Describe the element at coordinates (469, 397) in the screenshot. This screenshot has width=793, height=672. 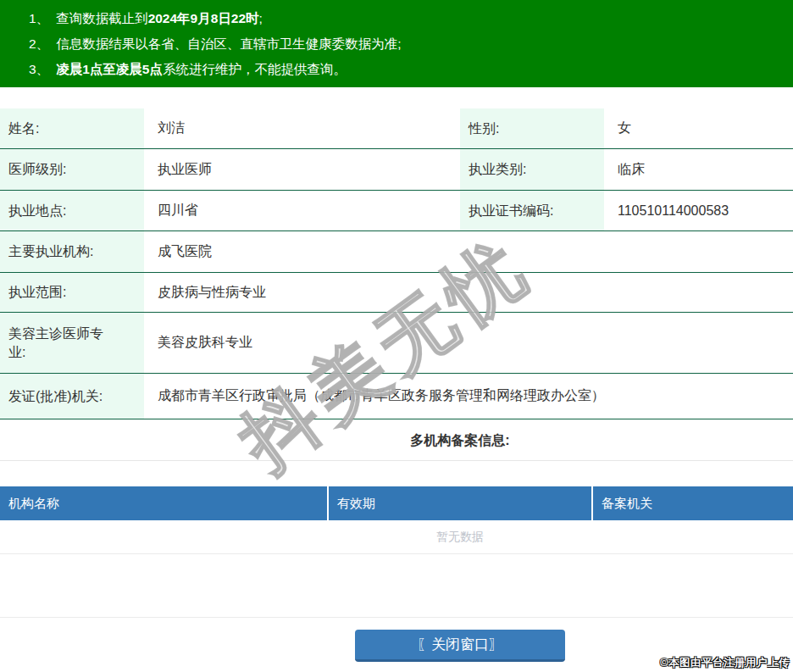
I see `issuing-authority-value: 成都市青羊区行政审批局（成都市青羊区政务服务管理和网络理政办公室）` at that location.